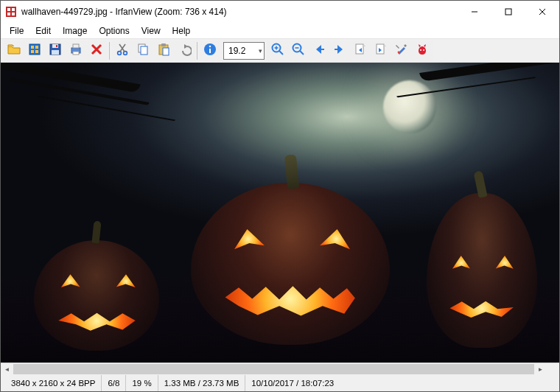 The image size is (560, 392). I want to click on status-zoom-percent: 19 %, so click(141, 383).